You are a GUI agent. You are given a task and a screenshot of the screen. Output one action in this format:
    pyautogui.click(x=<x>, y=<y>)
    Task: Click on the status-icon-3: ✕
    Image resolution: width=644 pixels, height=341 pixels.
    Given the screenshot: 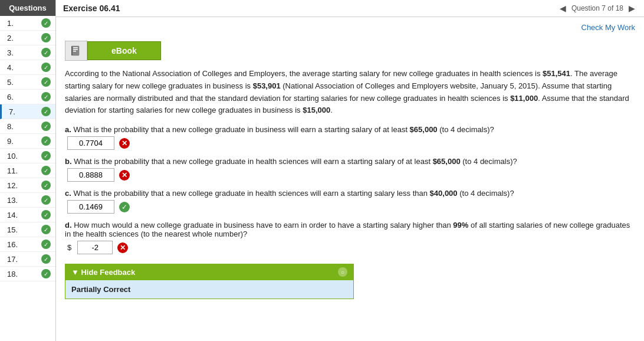 What is the action you would take?
    pyautogui.click(x=123, y=248)
    